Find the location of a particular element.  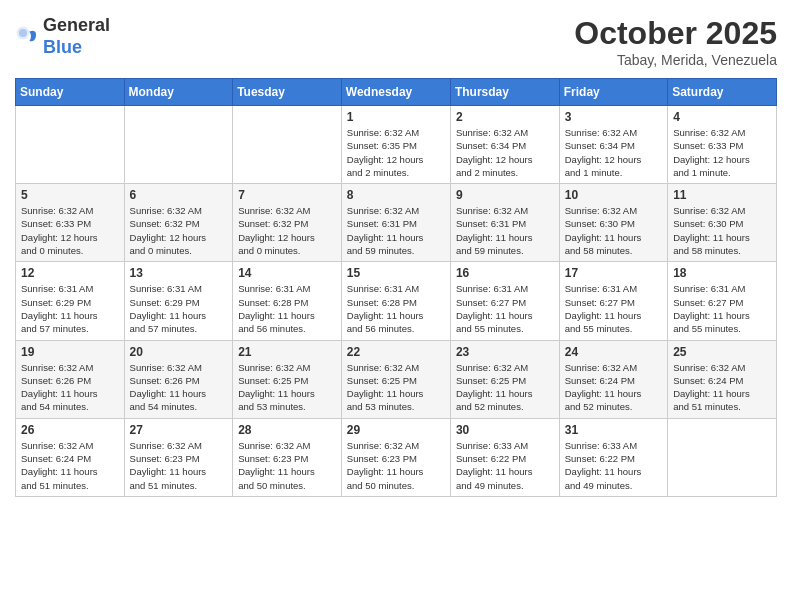

calendar-cell: 9Sunrise: 6:32 AM Sunset: 6:31 PM Daylig… is located at coordinates (504, 223).